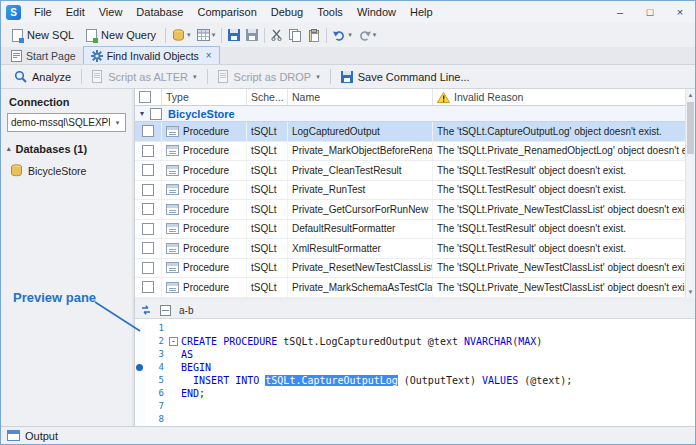 The image size is (696, 445). Describe the element at coordinates (415, 114) in the screenshot. I see `group-row-bicyclestore: ▾ BicycleStore` at that location.